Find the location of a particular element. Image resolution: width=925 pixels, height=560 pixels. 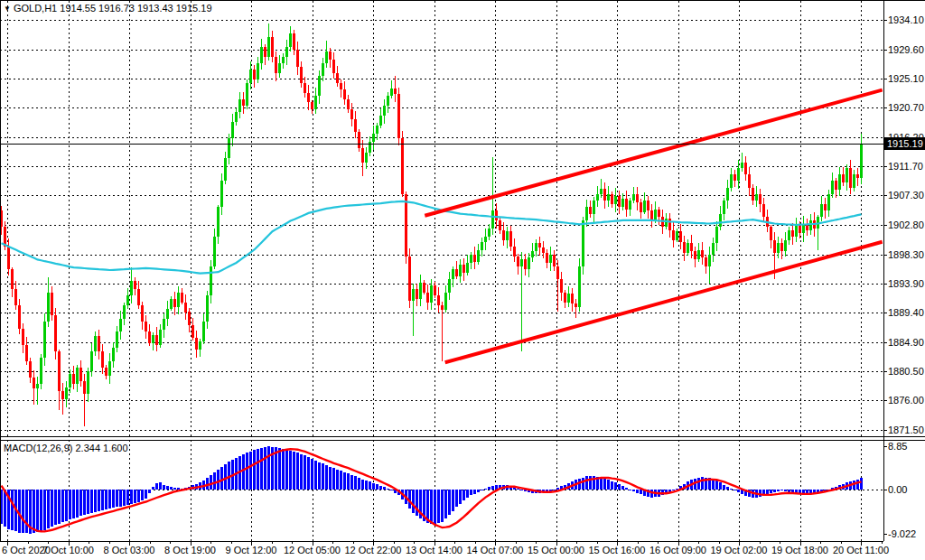

svg-text: 15 Oct 16:00 is located at coordinates (618, 550).